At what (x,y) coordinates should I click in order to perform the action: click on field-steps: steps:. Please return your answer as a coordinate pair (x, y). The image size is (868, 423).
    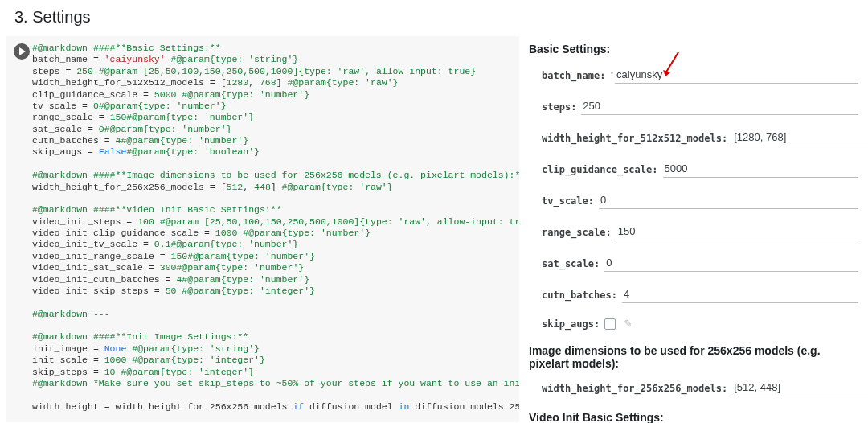
    Looking at the image, I should click on (700, 106).